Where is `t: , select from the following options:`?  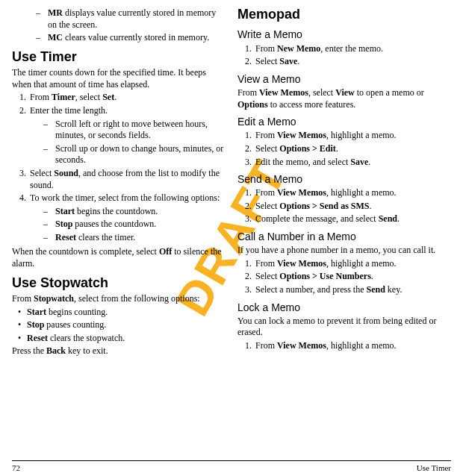 t: , select from the following options: is located at coordinates (137, 298).